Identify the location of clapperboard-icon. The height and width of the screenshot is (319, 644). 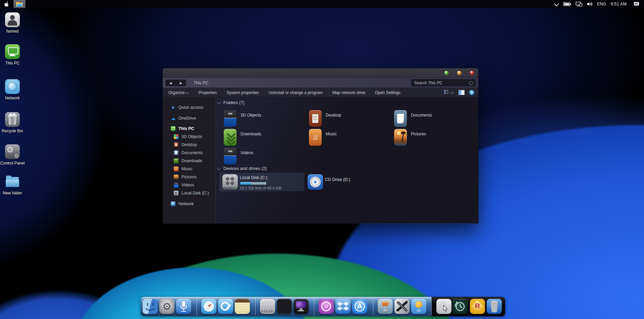
(230, 119).